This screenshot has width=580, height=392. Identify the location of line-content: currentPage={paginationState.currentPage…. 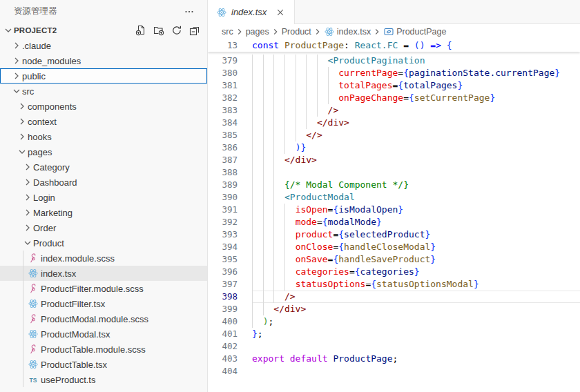
(416, 73).